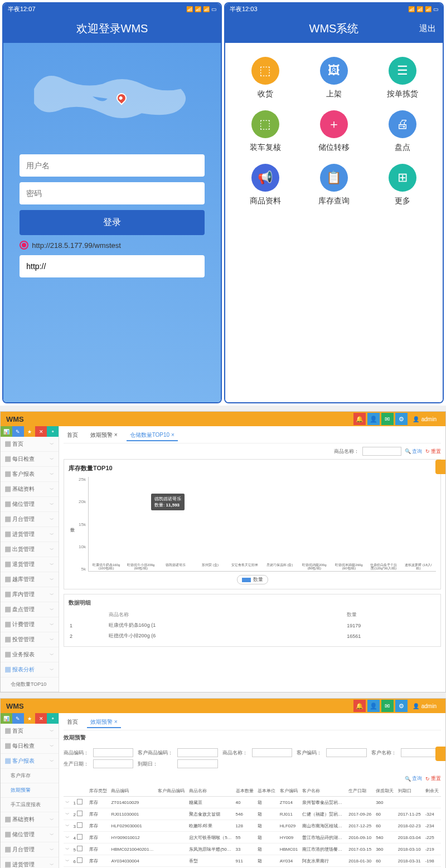 The width and height of the screenshot is (446, 868). Describe the element at coordinates (252, 625) in the screenshot. I see `table-row: 1旺康优牛奶条160g (119179` at that location.